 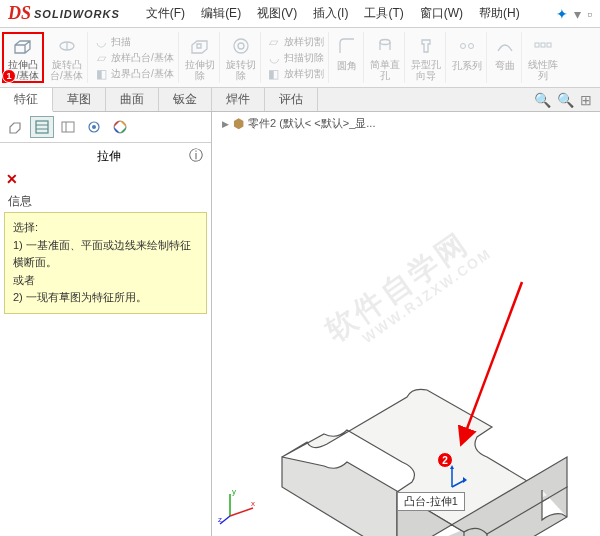 I want to click on hole-series-icon, so click(x=467, y=46).